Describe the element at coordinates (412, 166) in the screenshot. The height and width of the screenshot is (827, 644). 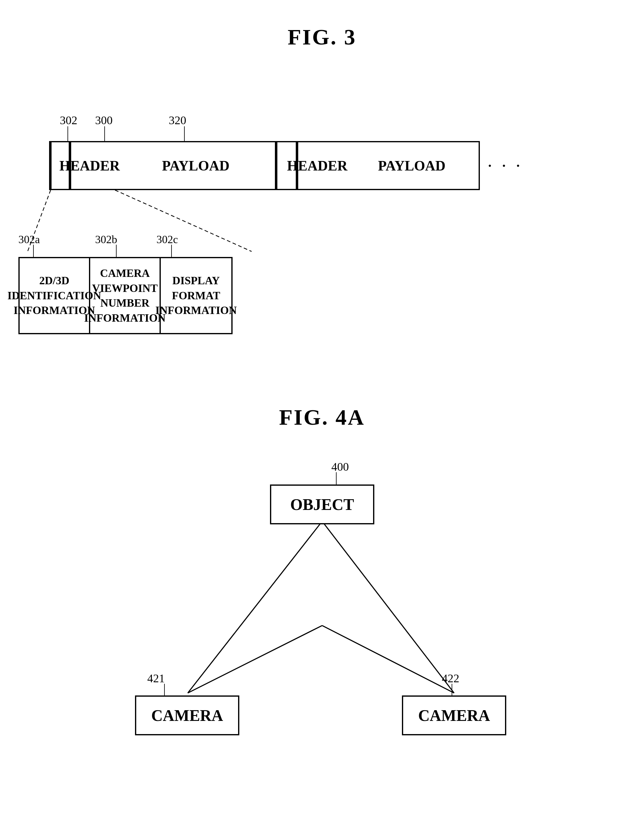
I see `packet-payload-2: PAYLOAD` at that location.